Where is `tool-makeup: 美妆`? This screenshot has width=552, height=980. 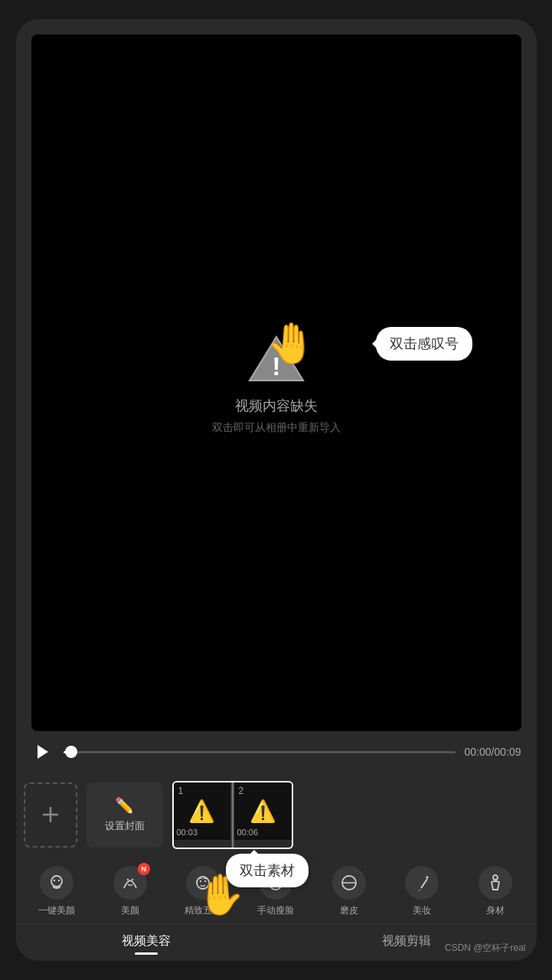 tool-makeup: 美妆 is located at coordinates (423, 891).